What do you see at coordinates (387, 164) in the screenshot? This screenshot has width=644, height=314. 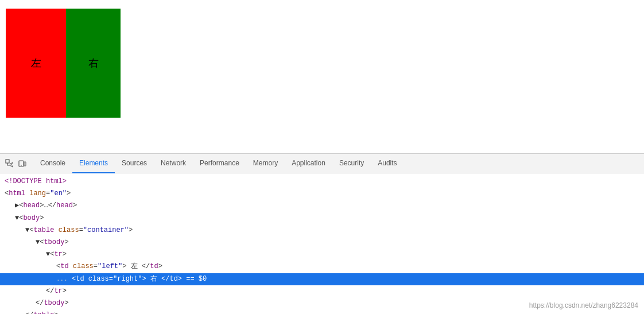 I see `tab-audits: Audits` at bounding box center [387, 164].